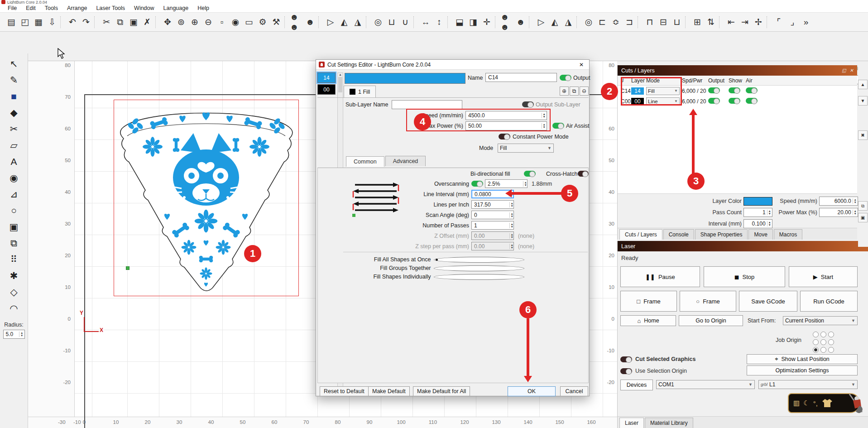 Image resolution: width=868 pixels, height=428 pixels. Describe the element at coordinates (626, 360) in the screenshot. I see `cut-selected-toggle` at that location.